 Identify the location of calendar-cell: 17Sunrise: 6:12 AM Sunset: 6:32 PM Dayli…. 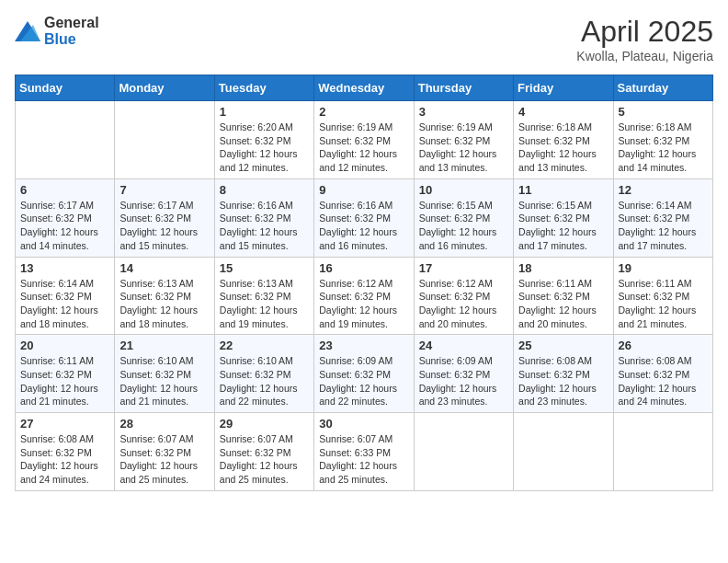
(463, 296).